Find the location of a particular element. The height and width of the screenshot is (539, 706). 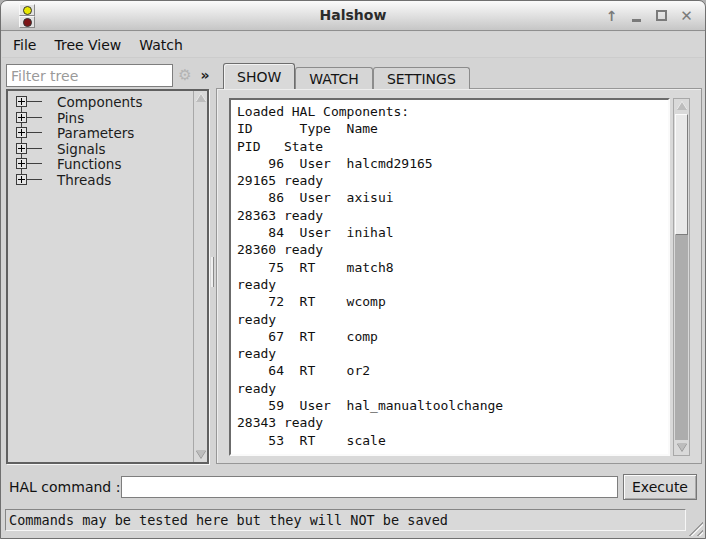

menu-file: File is located at coordinates (24, 45).